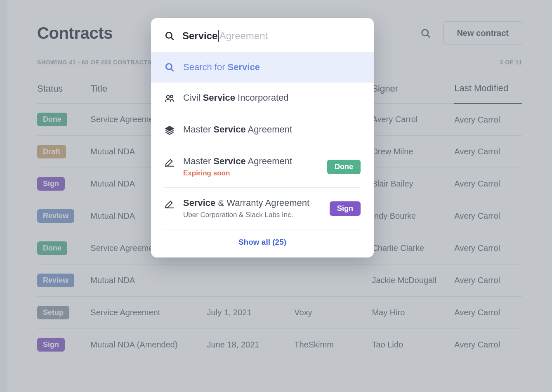 The image size is (552, 392). What do you see at coordinates (262, 67) in the screenshot?
I see `search-for-suggestion: Search for Service` at bounding box center [262, 67].